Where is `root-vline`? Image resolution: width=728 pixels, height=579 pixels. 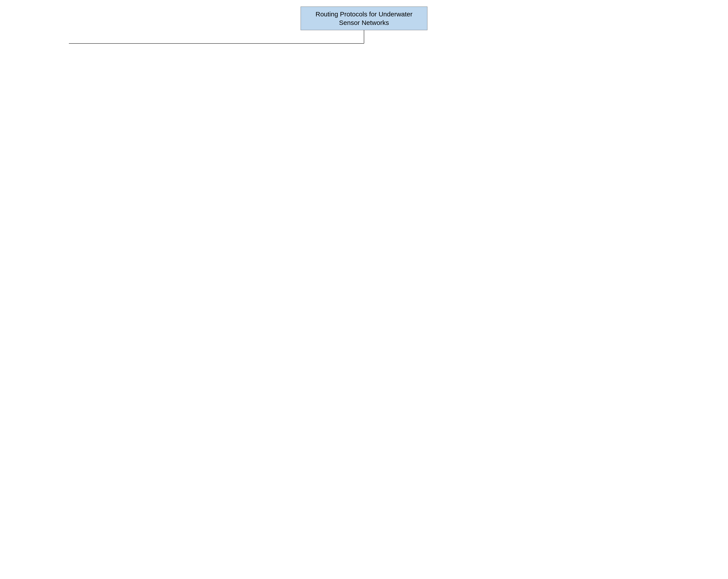 root-vline is located at coordinates (364, 36).